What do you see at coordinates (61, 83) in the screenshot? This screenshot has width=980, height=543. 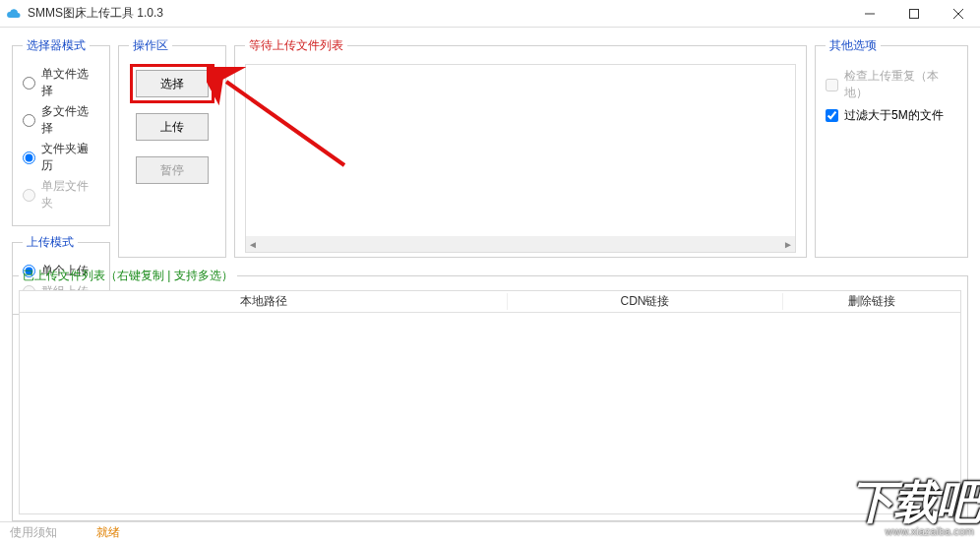 I see `radio-single-file: 单文件选择` at bounding box center [61, 83].